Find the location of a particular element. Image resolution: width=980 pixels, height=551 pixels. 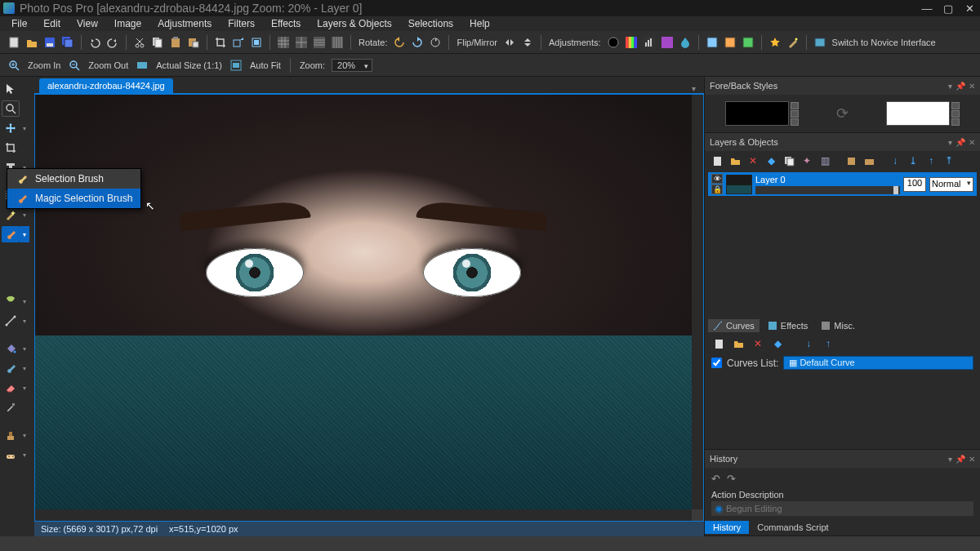

adj-star-icon is located at coordinates (775, 42).